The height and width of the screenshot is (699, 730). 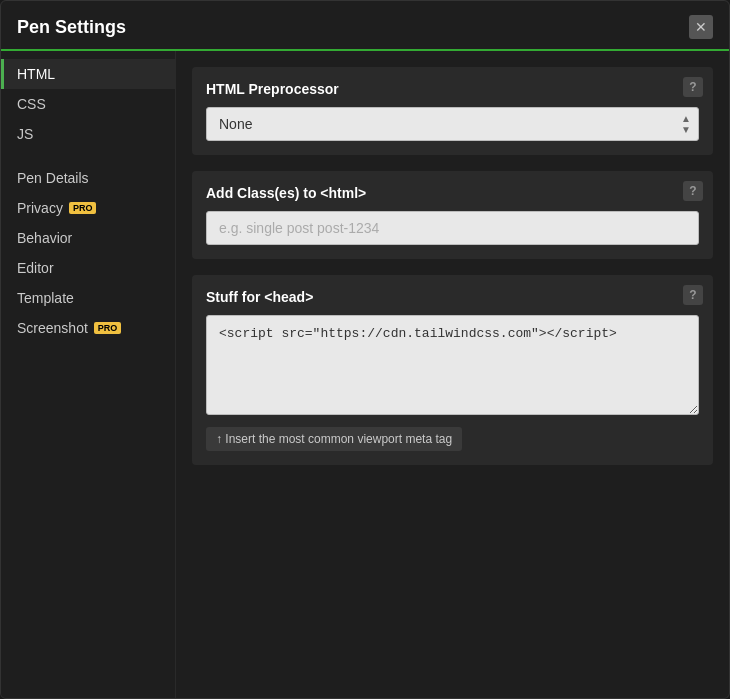 What do you see at coordinates (83, 208) in the screenshot?
I see `pro-badge-privacy: PRO` at bounding box center [83, 208].